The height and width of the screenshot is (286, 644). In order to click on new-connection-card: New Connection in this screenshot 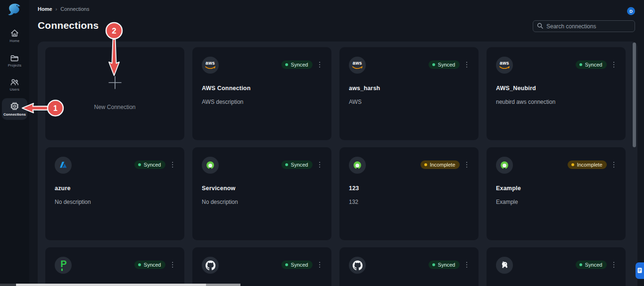, I will do `click(115, 93)`.